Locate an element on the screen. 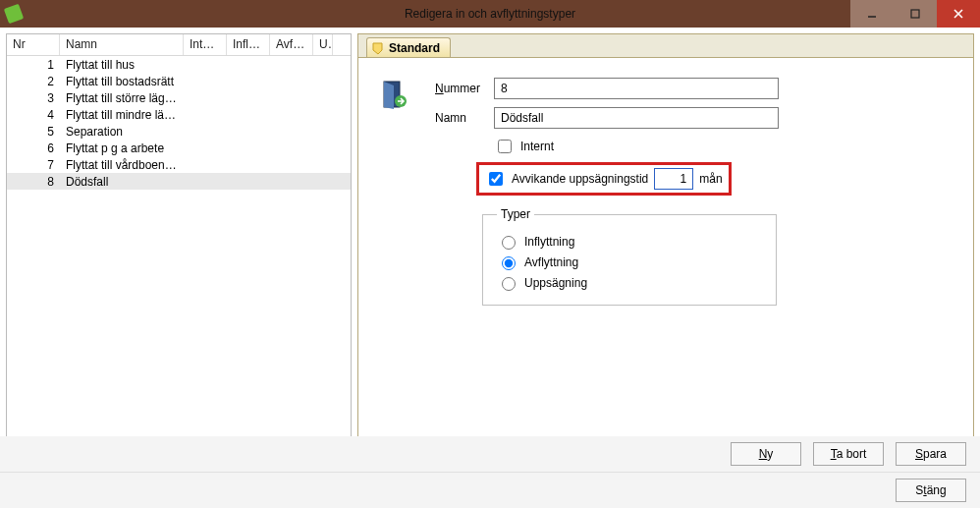  col-internt: Internt is located at coordinates (205, 45).